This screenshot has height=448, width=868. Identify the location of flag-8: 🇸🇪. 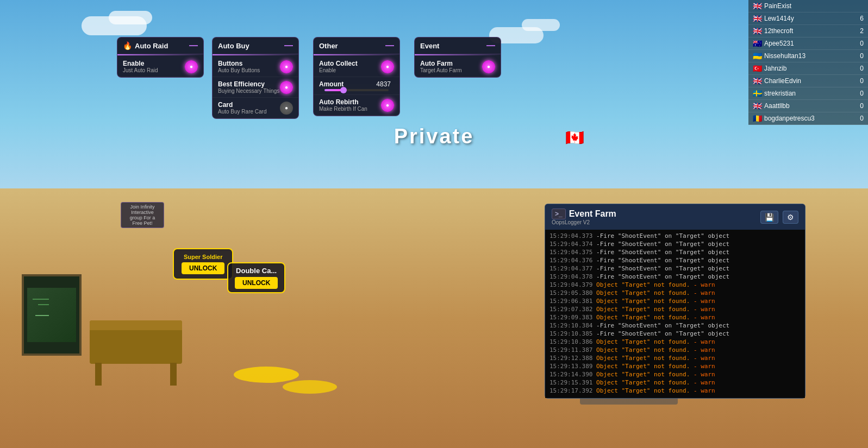
(758, 93).